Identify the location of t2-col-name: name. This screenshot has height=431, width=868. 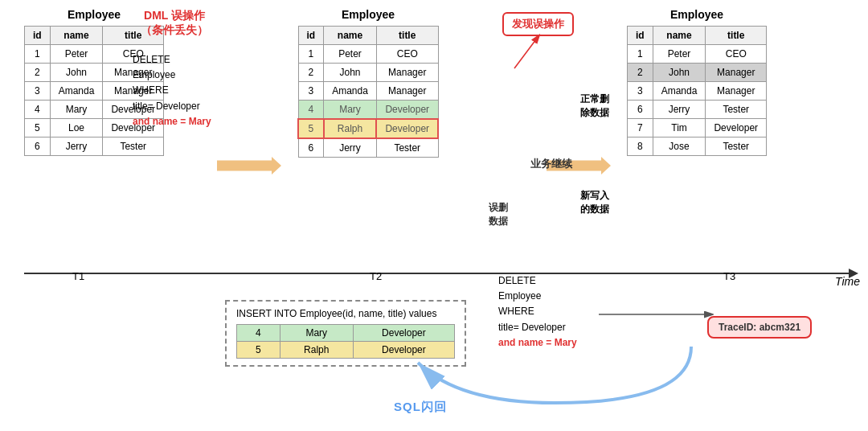
(350, 35).